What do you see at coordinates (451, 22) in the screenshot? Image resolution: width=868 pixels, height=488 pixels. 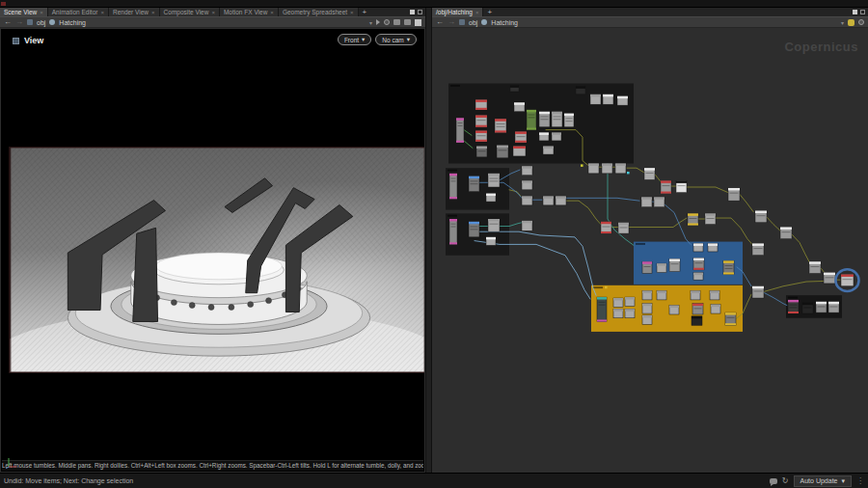 I see `forward-arrow-icon: →` at bounding box center [451, 22].